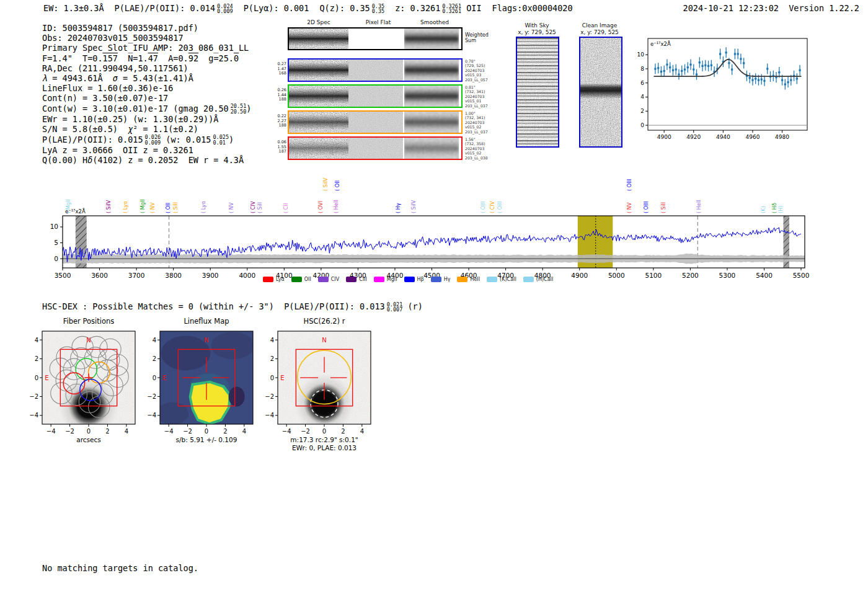  I want to click on header-segment-4: z: 0.32610.32610.3261 OII, so click(438, 9).